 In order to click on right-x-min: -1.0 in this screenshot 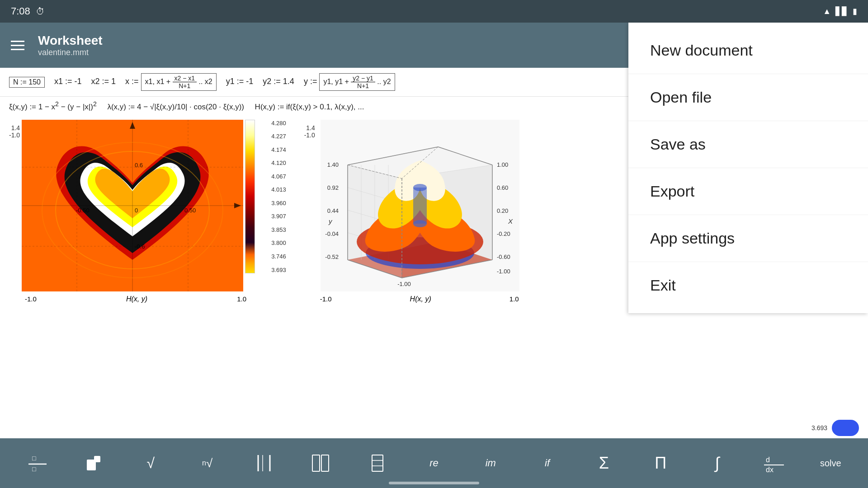, I will do `click(326, 299)`.